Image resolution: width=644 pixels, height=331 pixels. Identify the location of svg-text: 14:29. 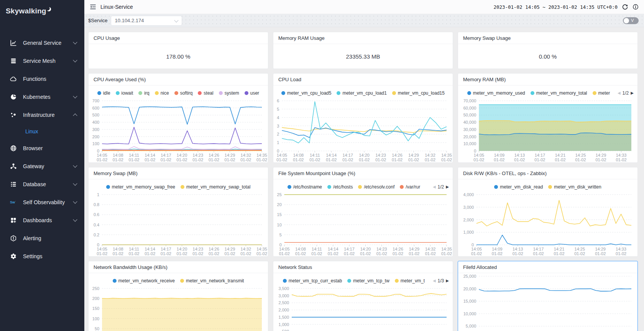
(600, 249).